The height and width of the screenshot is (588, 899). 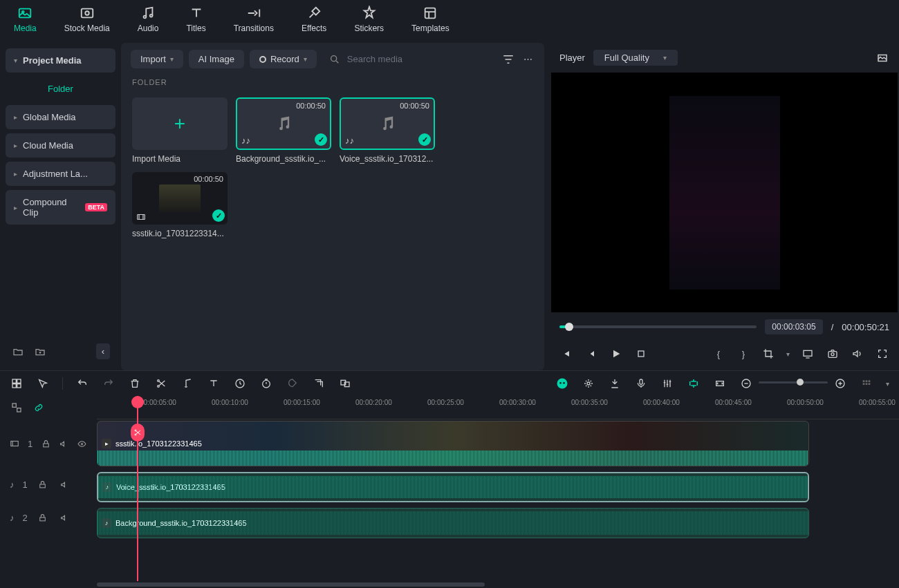 I want to click on volume-icon, so click(x=858, y=354).